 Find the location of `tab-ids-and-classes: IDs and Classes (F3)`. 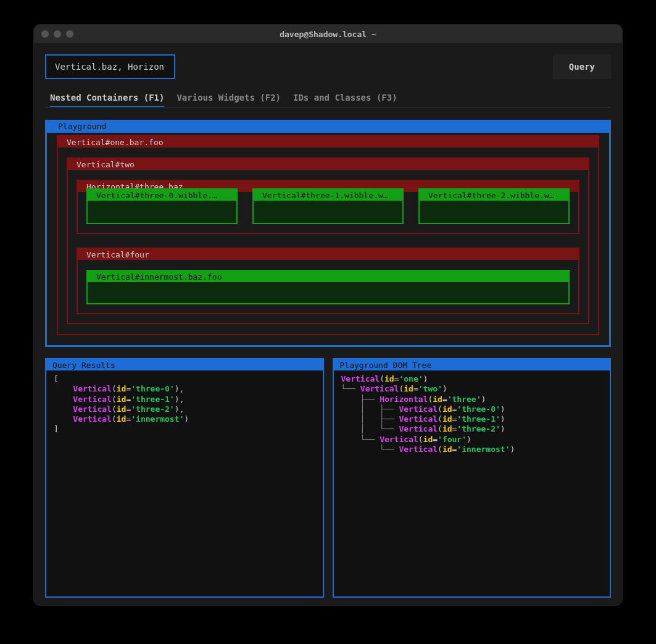

tab-ids-and-classes: IDs and Classes (F3) is located at coordinates (346, 100).